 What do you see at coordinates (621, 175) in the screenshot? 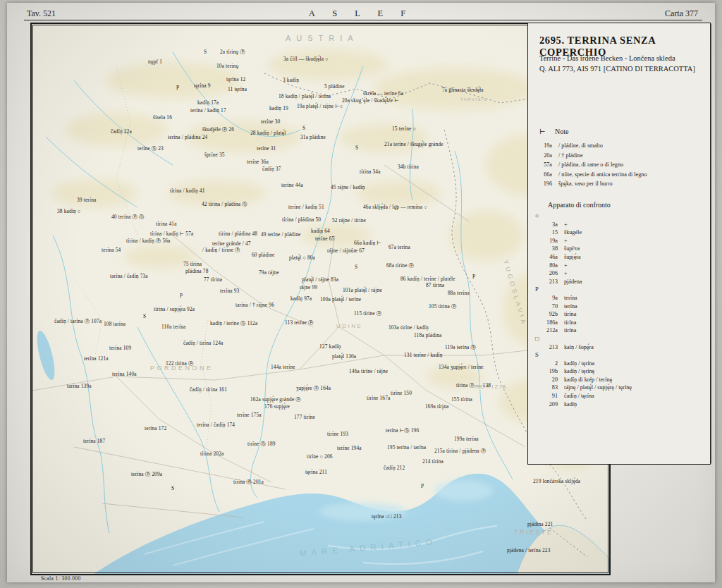
I see `note-item: 66a/ níite, specie di antica terrina di …` at bounding box center [621, 175].